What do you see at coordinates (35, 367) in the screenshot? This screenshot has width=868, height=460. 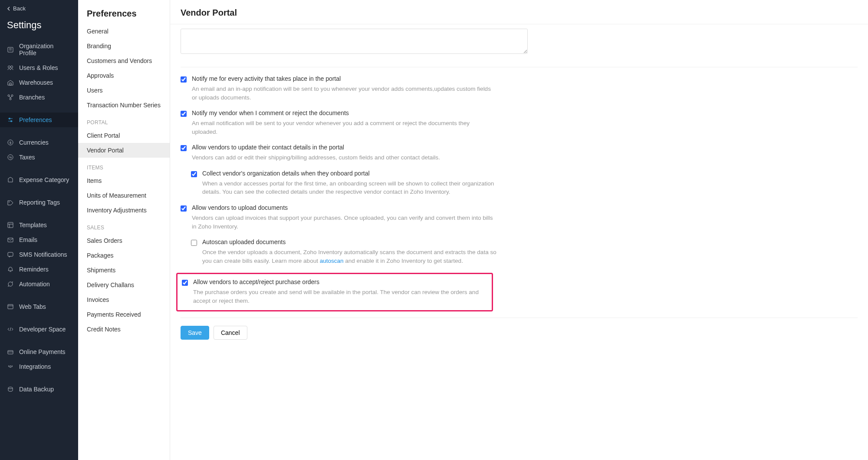 I see `sidebar-item-label: Integrations` at bounding box center [35, 367].